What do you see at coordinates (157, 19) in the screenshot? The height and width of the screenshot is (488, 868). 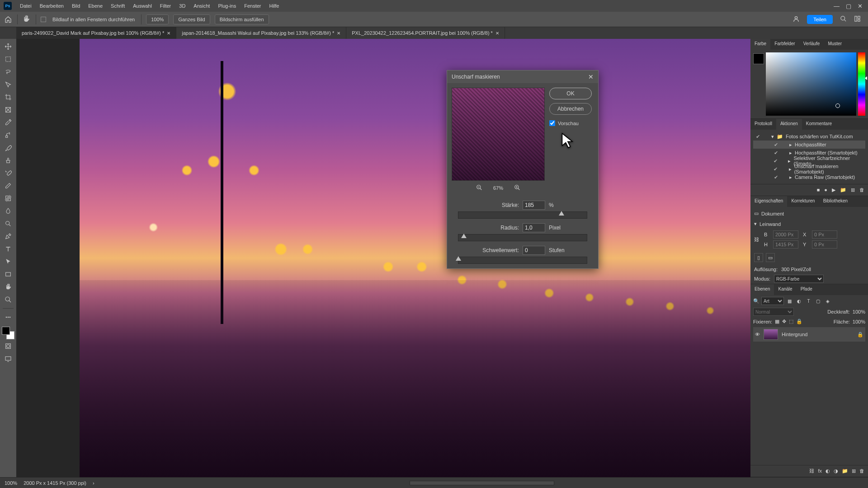 I see `zoom-100-button: 100%` at bounding box center [157, 19].